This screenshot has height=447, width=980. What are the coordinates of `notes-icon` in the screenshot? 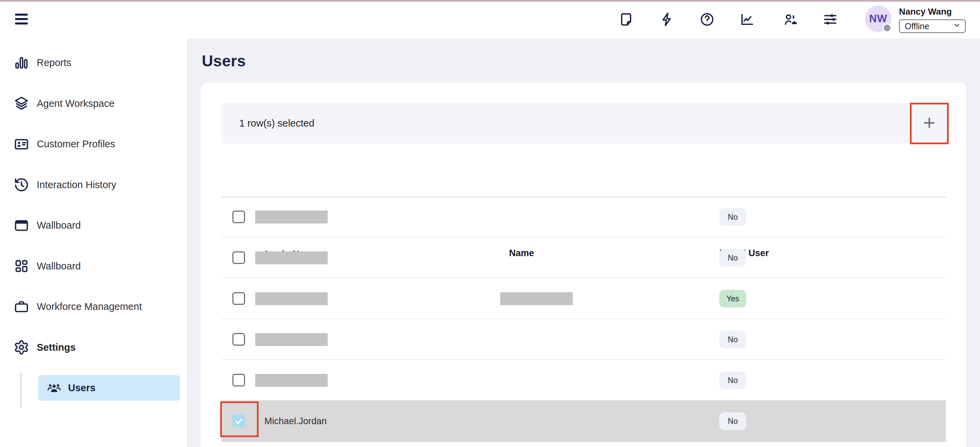 It's located at (626, 19).